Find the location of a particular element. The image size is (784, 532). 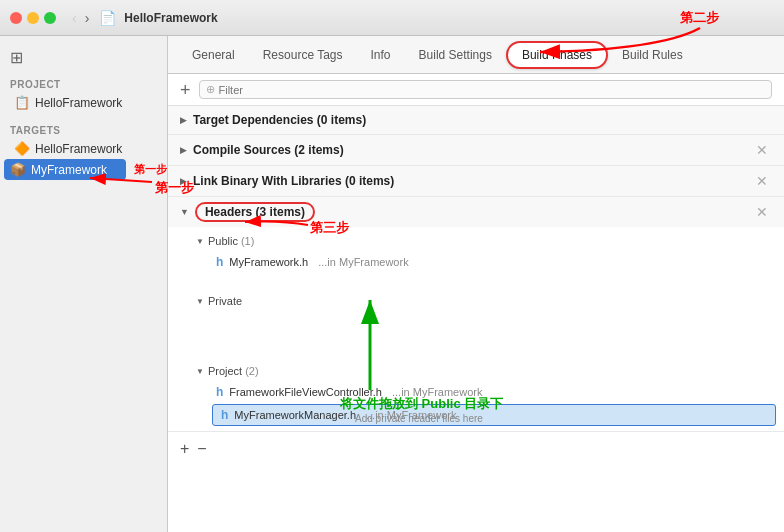

phase-headers-title: Headers (3 items) is located at coordinates (474, 212).